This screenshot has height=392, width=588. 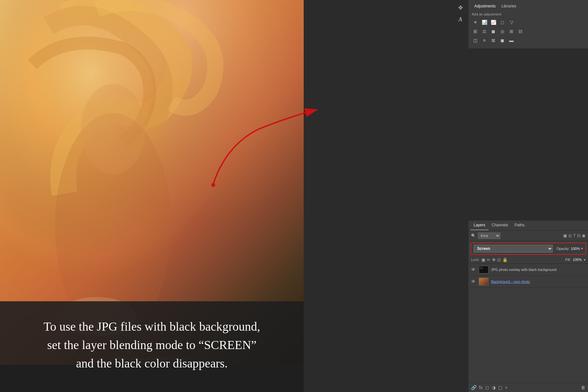 I want to click on filter-icons: ▣ ◎ T ⊡ ◉, so click(x=574, y=236).